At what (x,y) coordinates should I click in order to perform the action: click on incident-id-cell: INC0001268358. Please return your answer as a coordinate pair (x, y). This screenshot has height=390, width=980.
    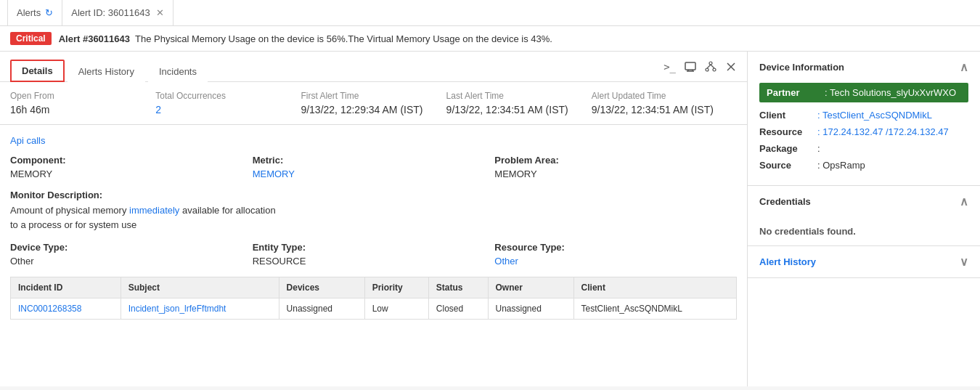
    Looking at the image, I should click on (66, 309).